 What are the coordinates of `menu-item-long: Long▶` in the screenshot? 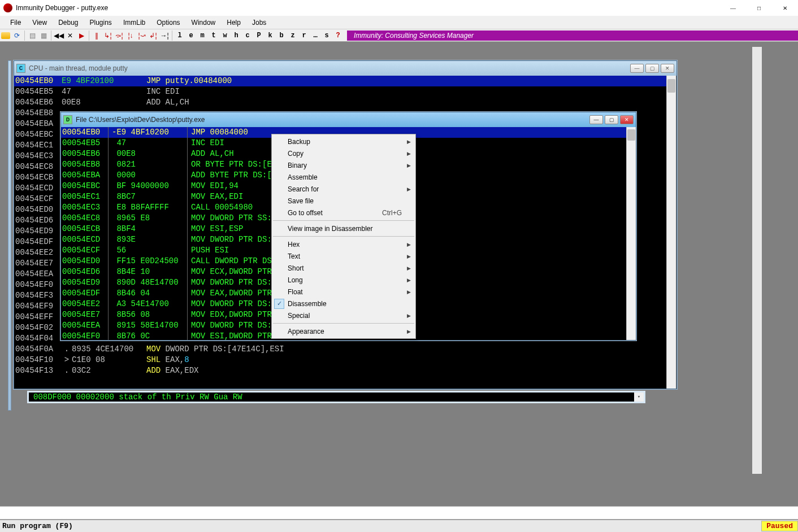 It's located at (344, 280).